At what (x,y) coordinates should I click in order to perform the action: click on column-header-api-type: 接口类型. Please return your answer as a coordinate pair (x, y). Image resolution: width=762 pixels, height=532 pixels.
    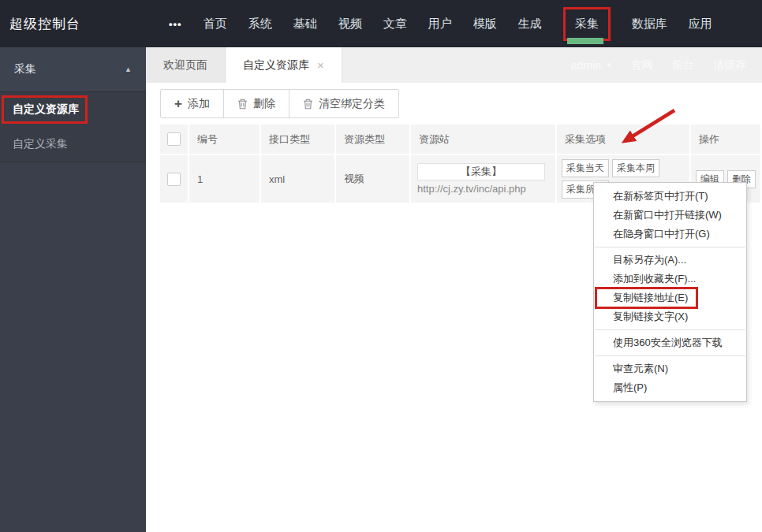
    Looking at the image, I should click on (298, 139).